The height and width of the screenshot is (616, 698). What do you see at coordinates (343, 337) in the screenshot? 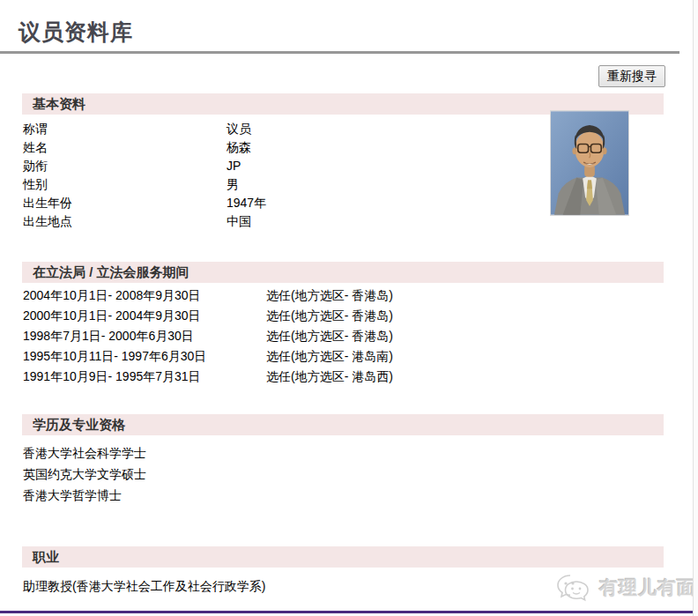
I see `service-row: 1998年7月1日- 2000年6月30日 选任(地方选区- 香港岛)` at bounding box center [343, 337].